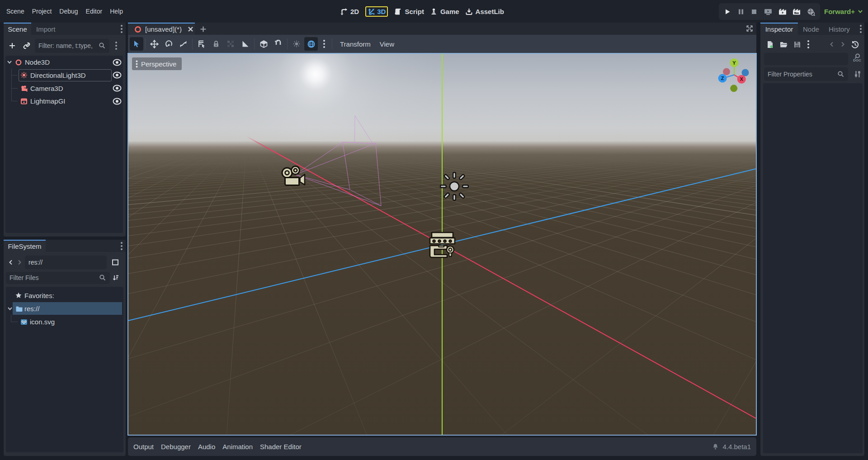  Describe the element at coordinates (857, 61) in the screenshot. I see `svg-text: DOC` at that location.